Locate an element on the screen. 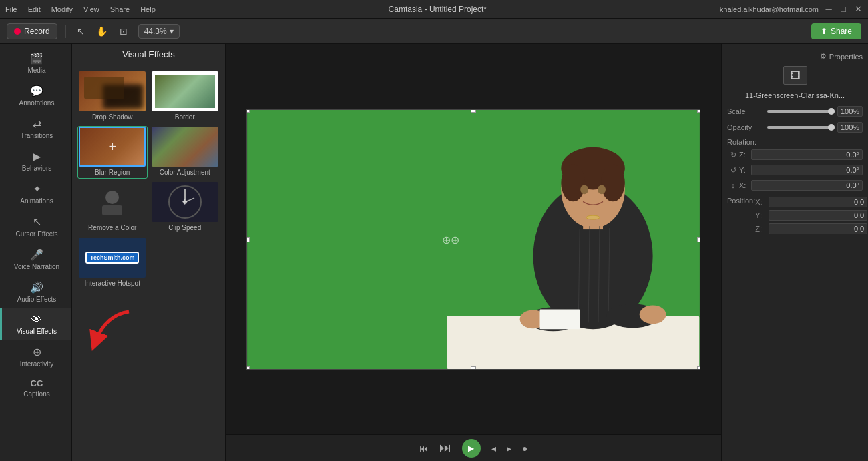 This screenshot has height=461, width=868. user-account: khaled.alkhudar@hotmail.com is located at coordinates (769, 9).